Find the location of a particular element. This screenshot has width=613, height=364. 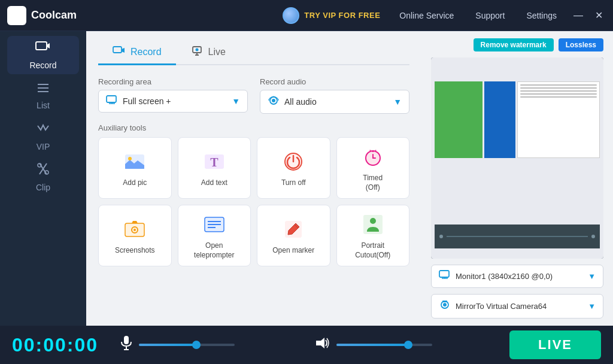

minimize-button: — is located at coordinates (578, 16).